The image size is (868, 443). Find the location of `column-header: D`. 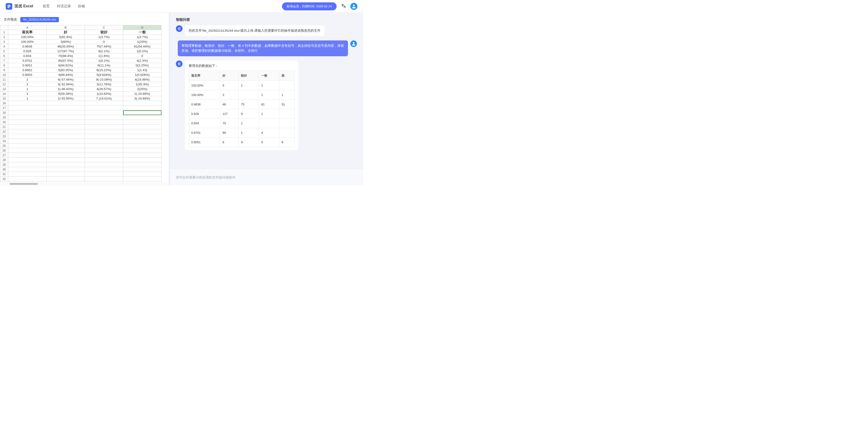

column-header: D is located at coordinates (142, 28).